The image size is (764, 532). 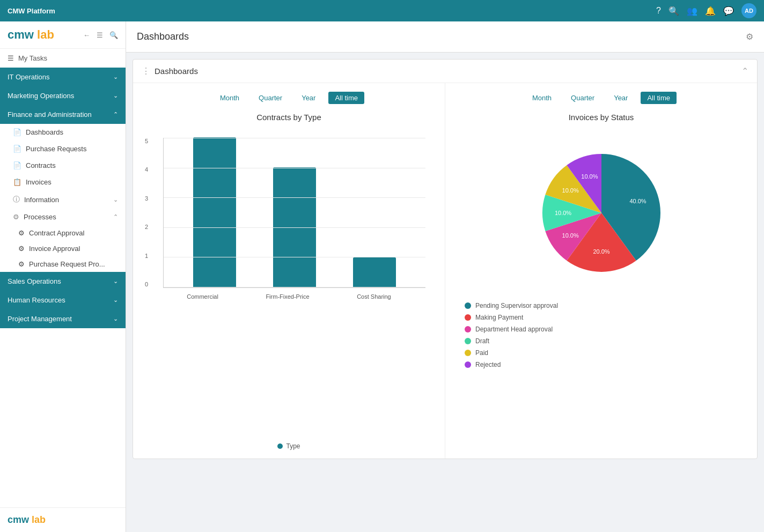 I want to click on bar-firm-fixed, so click(x=295, y=227).